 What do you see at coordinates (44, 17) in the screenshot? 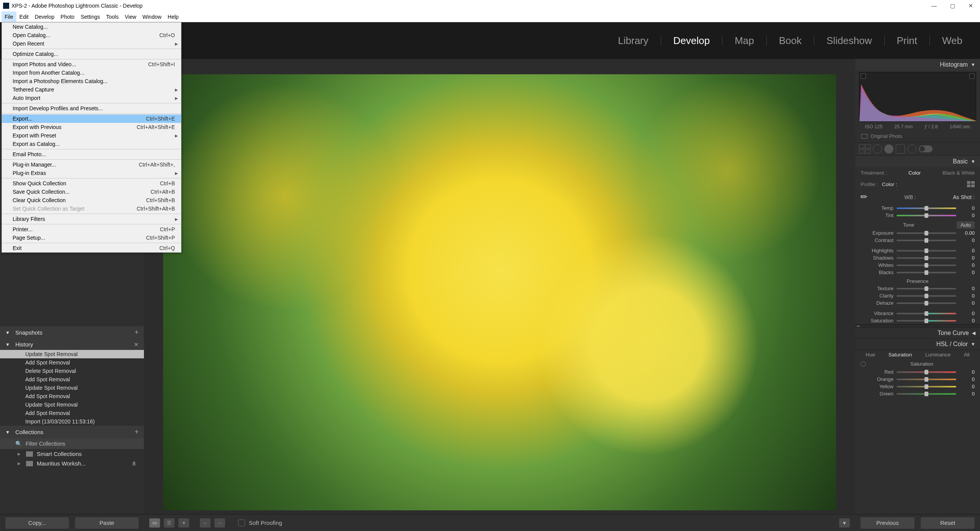
I see `menu-develop: Develop` at bounding box center [44, 17].